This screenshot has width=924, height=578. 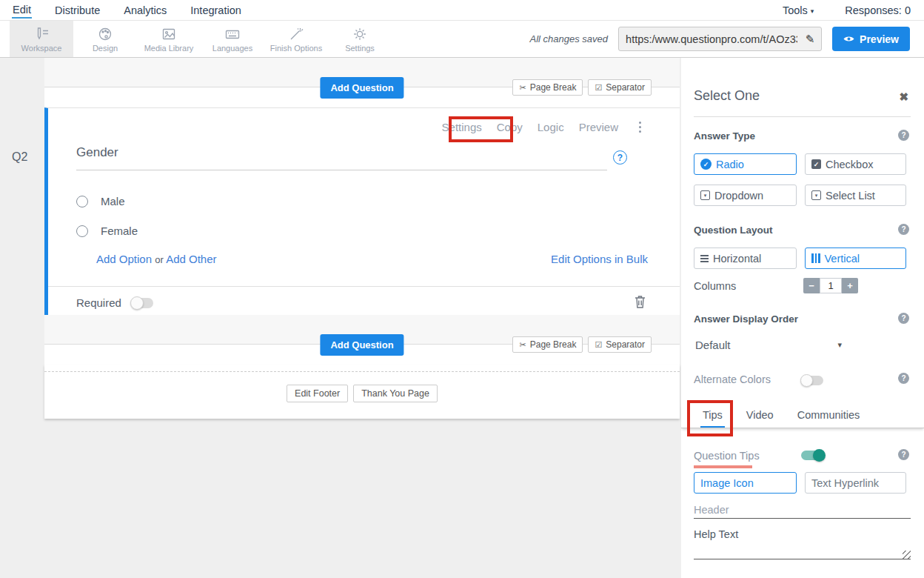 What do you see at coordinates (360, 48) in the screenshot?
I see `toolbar-item-label: Settings` at bounding box center [360, 48].